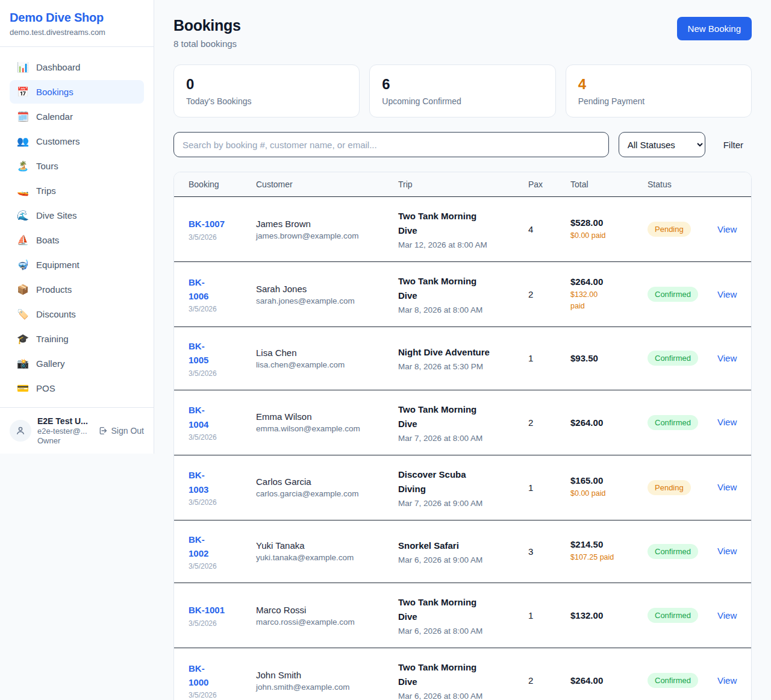 The height and width of the screenshot is (700, 771). Describe the element at coordinates (219, 610) in the screenshot. I see `booking-number-link: BK-1001` at that location.